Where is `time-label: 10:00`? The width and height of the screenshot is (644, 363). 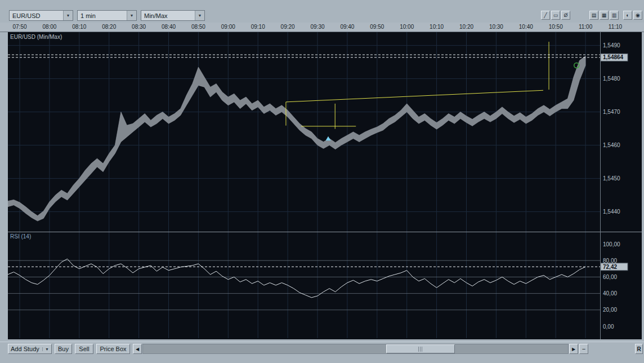 time-label: 10:00 is located at coordinates (407, 27).